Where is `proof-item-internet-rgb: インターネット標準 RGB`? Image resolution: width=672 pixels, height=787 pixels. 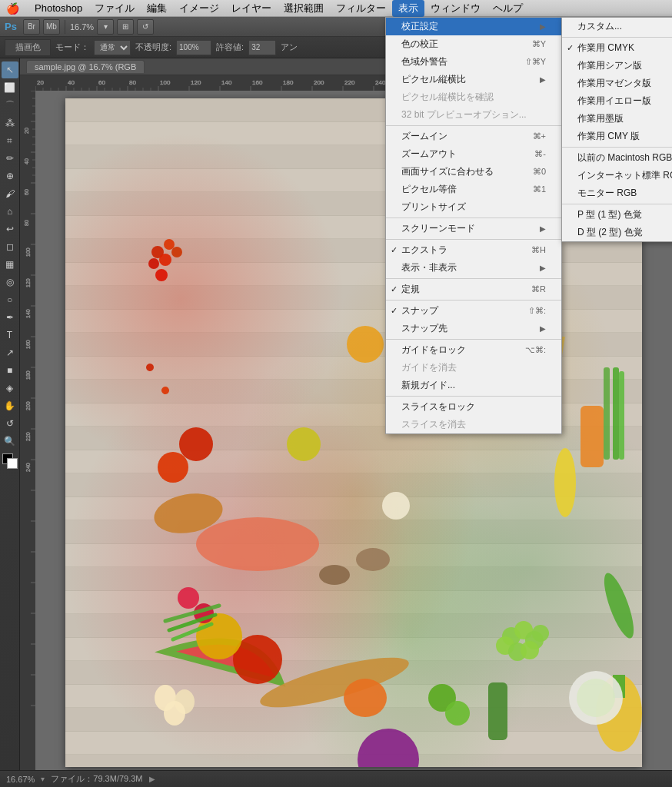
proof-item-internet-rgb: インターネット標準 RGB is located at coordinates (617, 175).